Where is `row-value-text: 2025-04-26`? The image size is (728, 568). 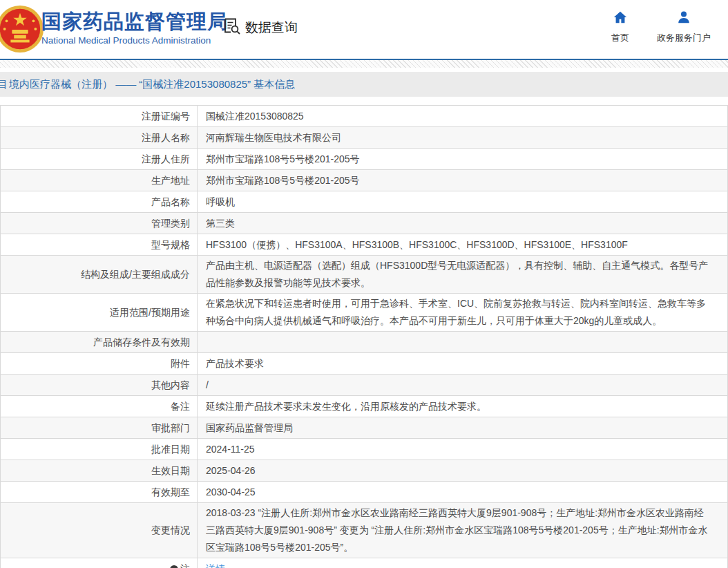
row-value-text: 2025-04-26 is located at coordinates (231, 471).